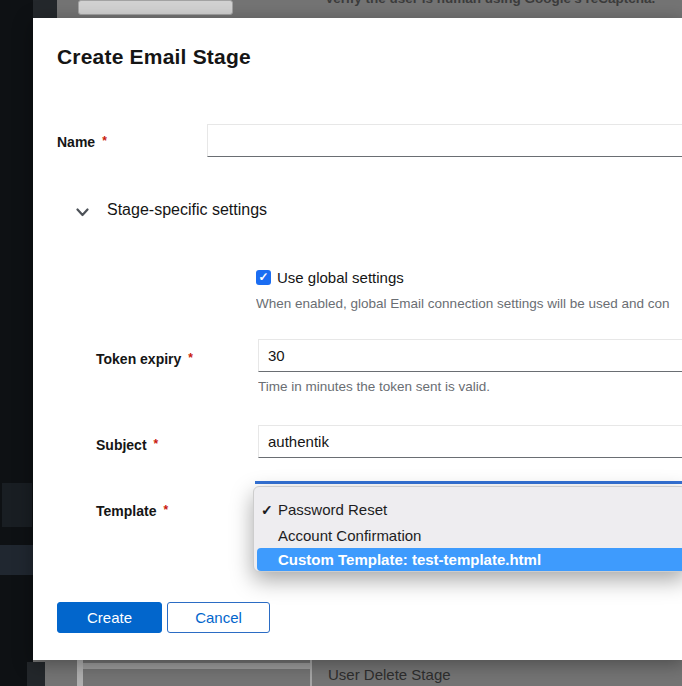 The height and width of the screenshot is (686, 682). What do you see at coordinates (444, 140) in the screenshot?
I see `name-input` at bounding box center [444, 140].